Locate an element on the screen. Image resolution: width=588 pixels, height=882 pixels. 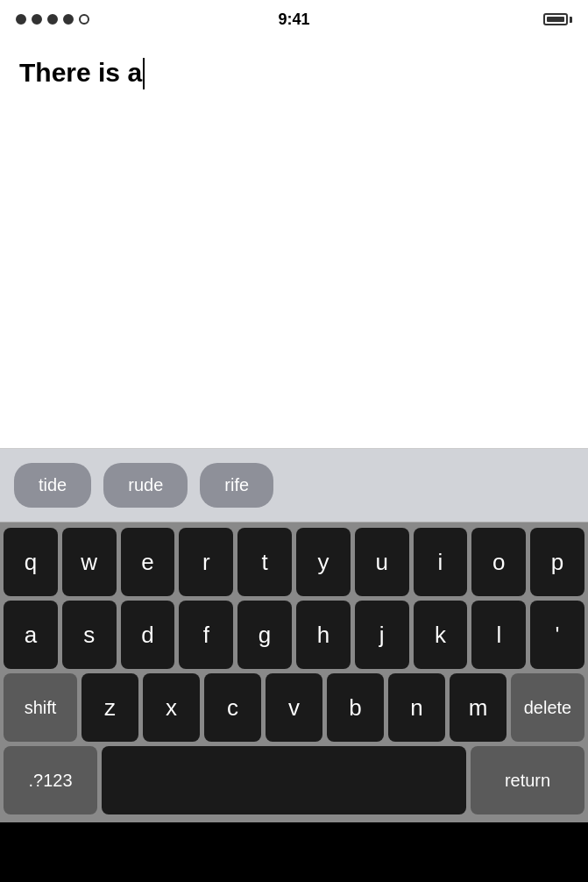
battery-icon is located at coordinates (557, 19).